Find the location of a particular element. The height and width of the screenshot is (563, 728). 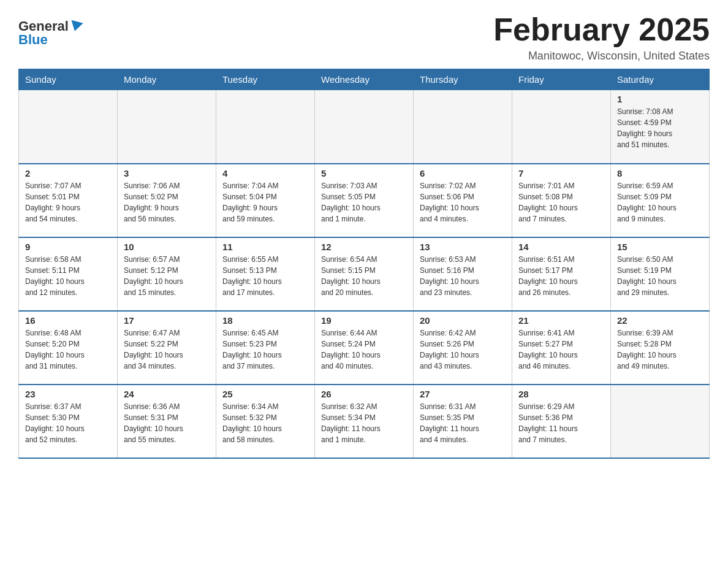

calendar-day-cell: 14Sunrise: 6:51 AMSunset: 5:17 PMDayligh… is located at coordinates (561, 274).